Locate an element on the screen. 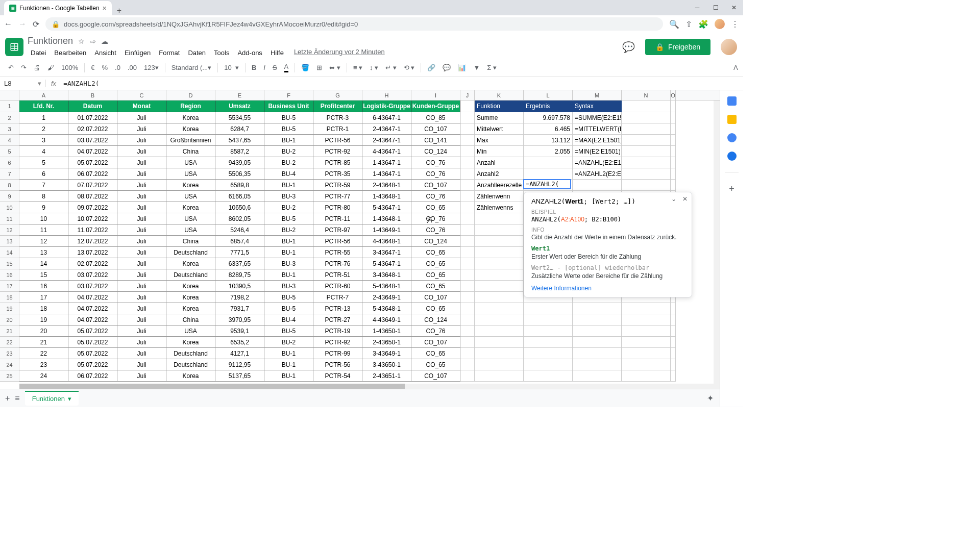 This screenshot has width=980, height=551. cell-C5: Juli is located at coordinates (142, 152).